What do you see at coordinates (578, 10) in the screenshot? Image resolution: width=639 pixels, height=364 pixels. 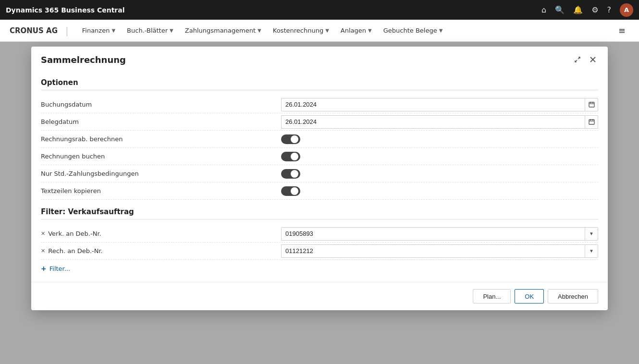 I see `bell-icon: 🔔` at bounding box center [578, 10].